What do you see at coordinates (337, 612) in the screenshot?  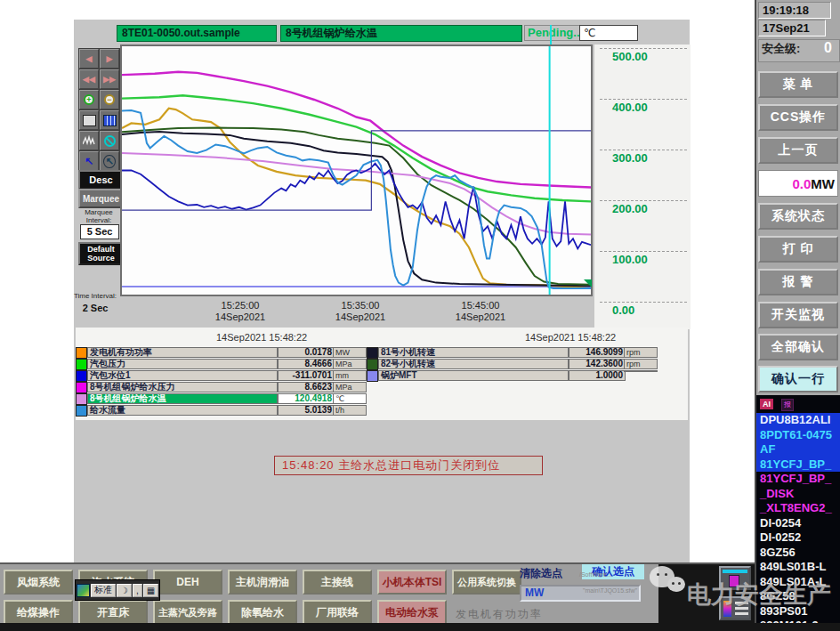 I see `nav-aux-power: 厂用联络` at bounding box center [337, 612].